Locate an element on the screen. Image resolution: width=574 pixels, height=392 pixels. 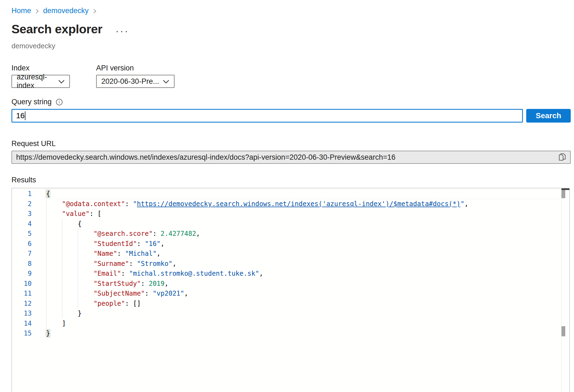
request-url-value: https://demovedecky.search.windows.net/i… is located at coordinates (287, 157).